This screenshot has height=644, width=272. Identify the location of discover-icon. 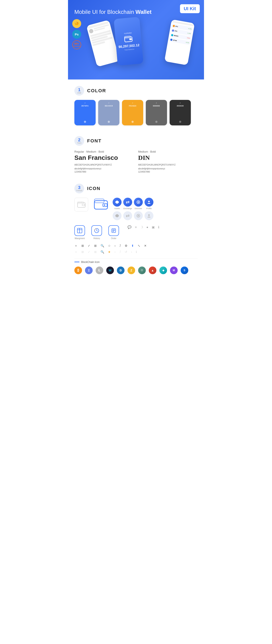
(138, 202).